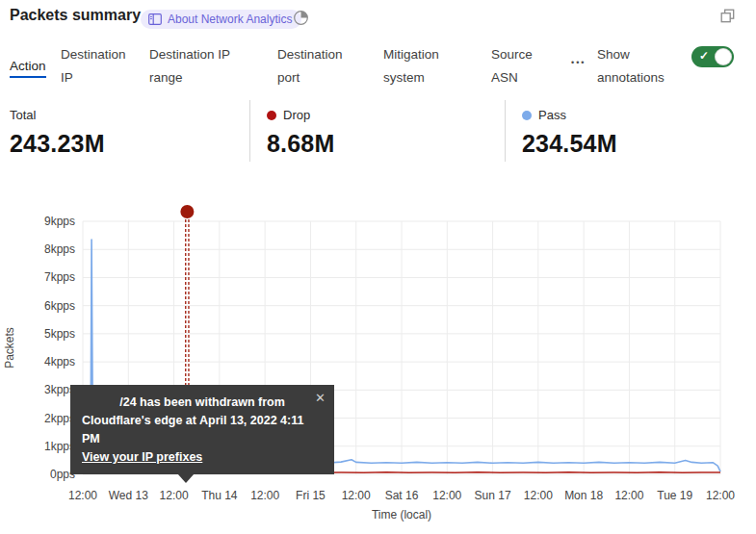  Describe the element at coordinates (584, 496) in the screenshot. I see `x-tick-label: Mon 18` at that location.